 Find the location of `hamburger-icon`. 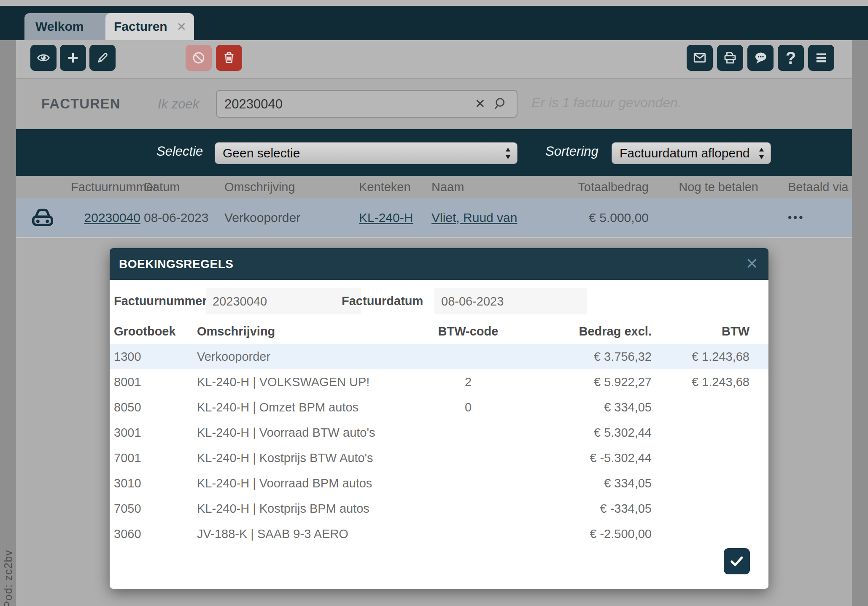

hamburger-icon is located at coordinates (821, 58).